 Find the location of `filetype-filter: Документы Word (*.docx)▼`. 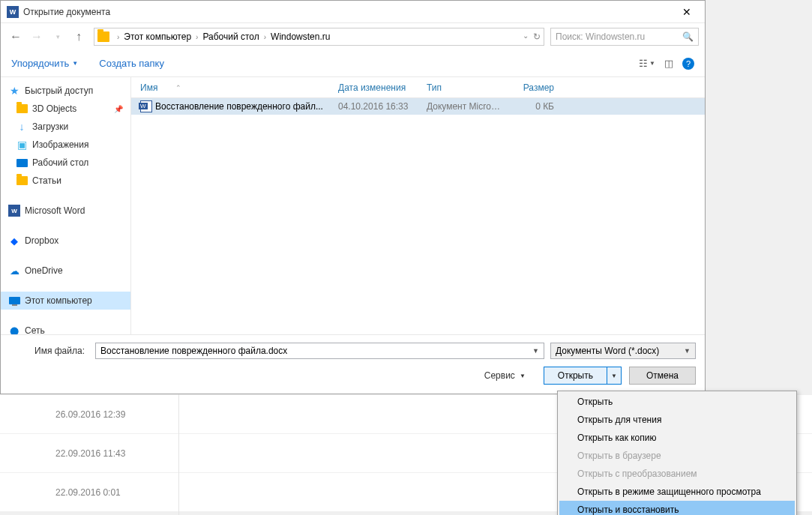

filetype-filter: Документы Word (*.docx)▼ is located at coordinates (623, 351).